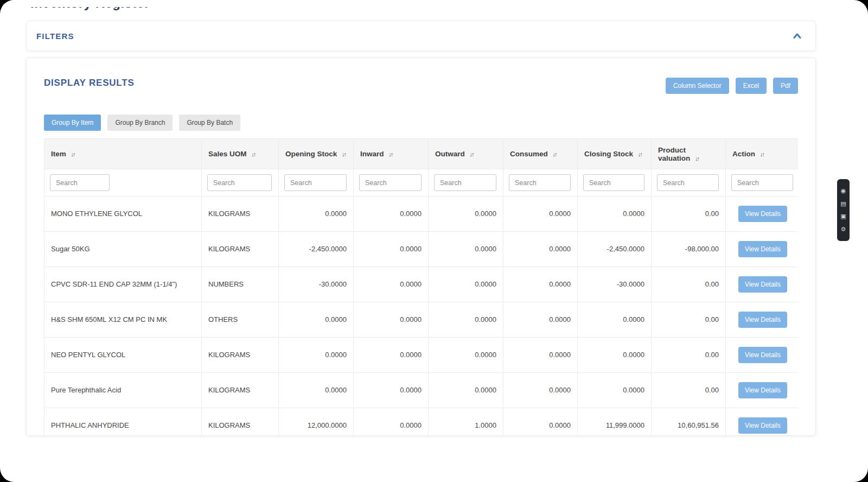 The width and height of the screenshot is (868, 482). I want to click on search-cell-outward, so click(466, 183).